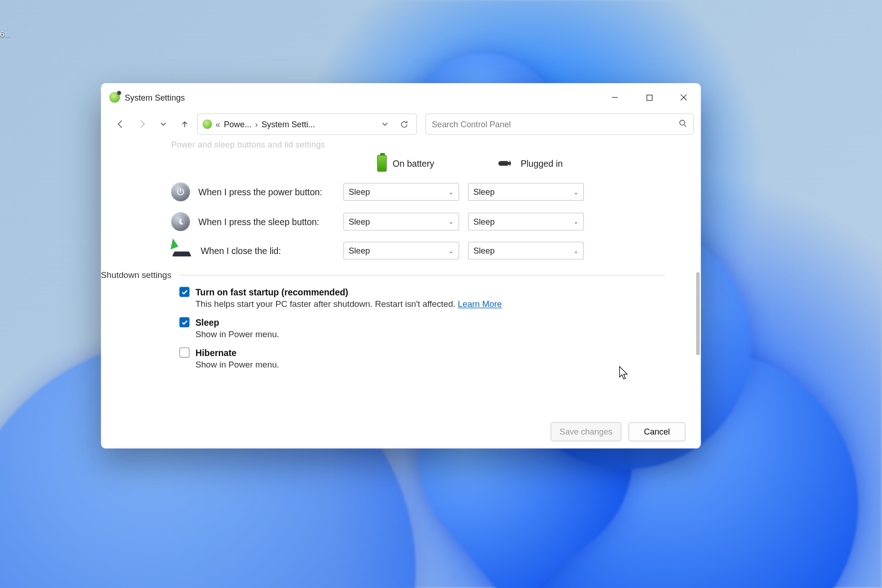 Image resolution: width=882 pixels, height=588 pixels. Describe the element at coordinates (698, 313) in the screenshot. I see `scrollbar-thumb` at that location.